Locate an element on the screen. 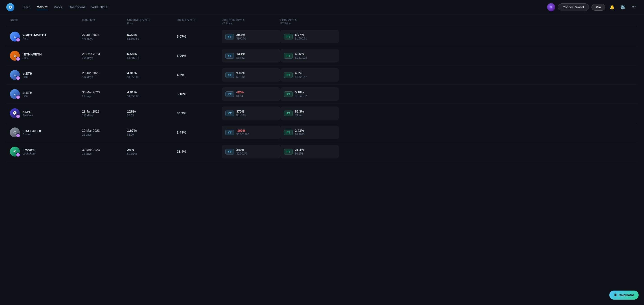 This screenshot has width=644, height=305. pt-cell: PT 5.07% $1,500.51 is located at coordinates (310, 37).